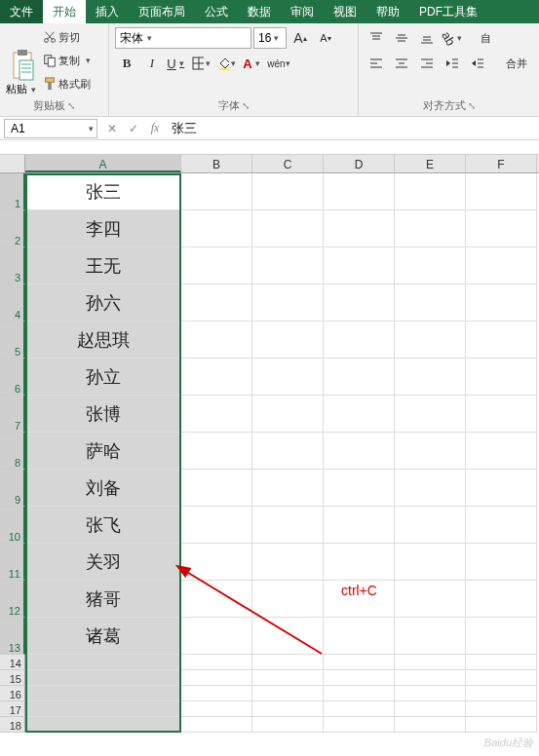  What do you see at coordinates (402, 38) in the screenshot?
I see `align-middle-button` at bounding box center [402, 38].